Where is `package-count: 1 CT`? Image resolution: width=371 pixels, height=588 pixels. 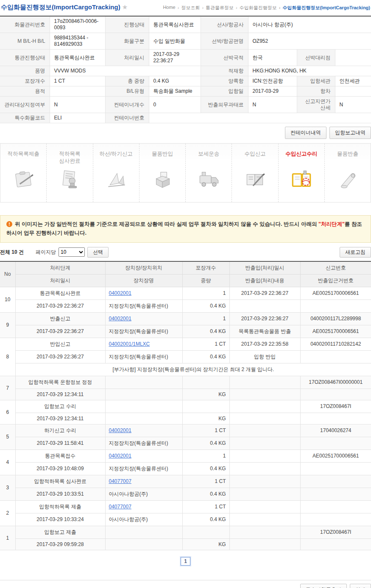 package-count: 1 CT is located at coordinates (206, 430).